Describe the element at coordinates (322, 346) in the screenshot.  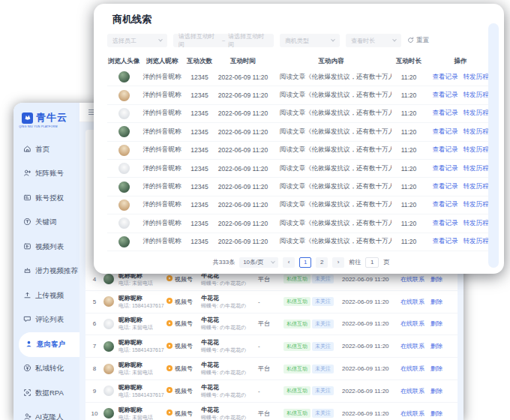
I see `follow-status-badge: 未关注` at that location.